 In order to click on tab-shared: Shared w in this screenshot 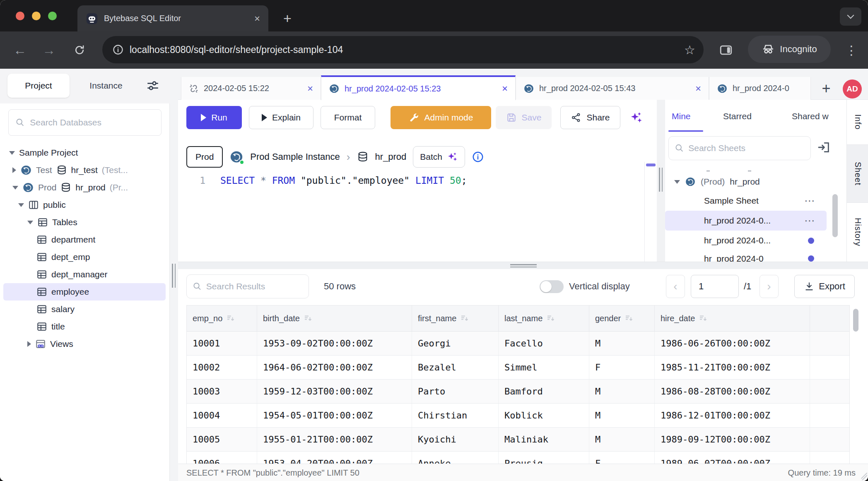, I will do `click(819, 116)`.